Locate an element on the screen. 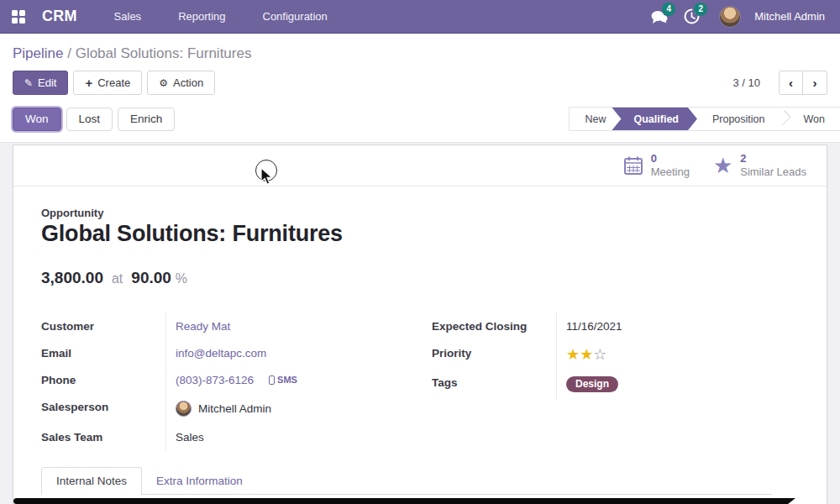  tab-extra-information: Extra Information is located at coordinates (200, 480).